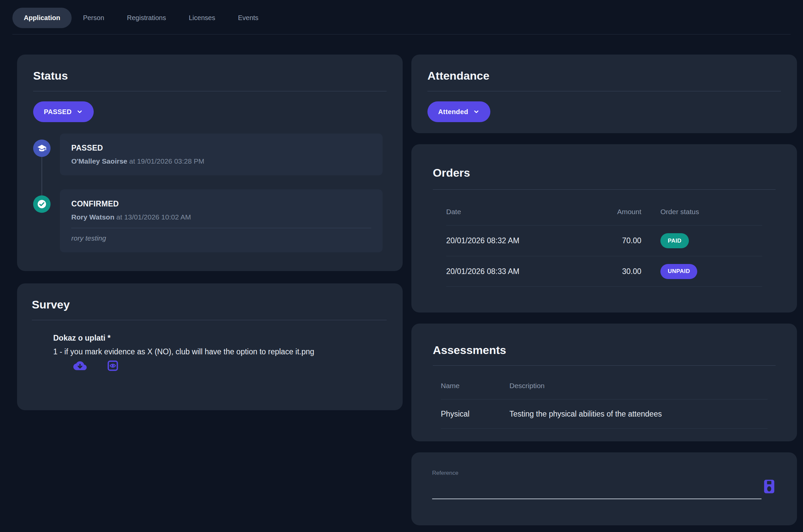 The height and width of the screenshot is (532, 803). I want to click on save-icon, so click(769, 487).